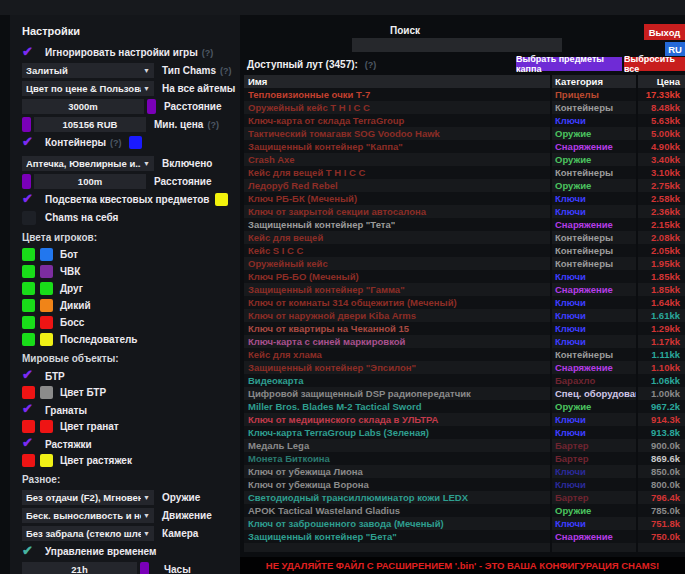 Image resolution: width=685 pixels, height=574 pixels. I want to click on chams-self-checkbox, so click(29, 218).